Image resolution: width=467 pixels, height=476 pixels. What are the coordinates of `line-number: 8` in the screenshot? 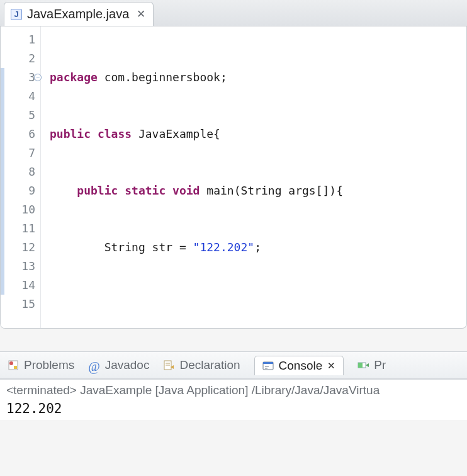 It's located at (18, 172).